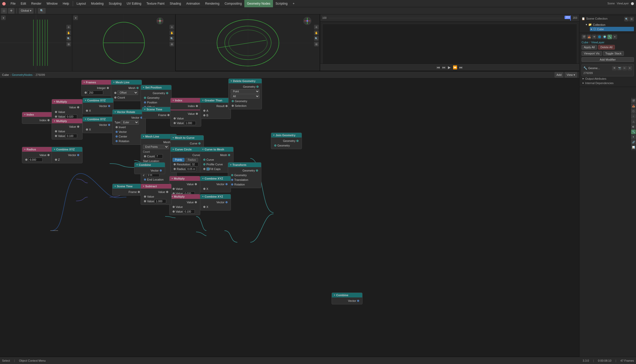  I want to click on socket-mult4-v1, so click(174, 207).